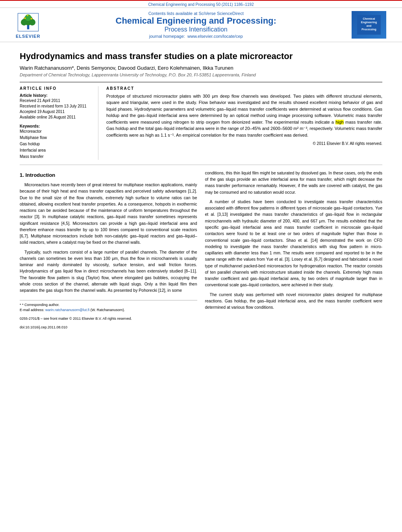  What do you see at coordinates (56, 101) in the screenshot?
I see `received-date: Received 21 April 2011` at bounding box center [56, 101].